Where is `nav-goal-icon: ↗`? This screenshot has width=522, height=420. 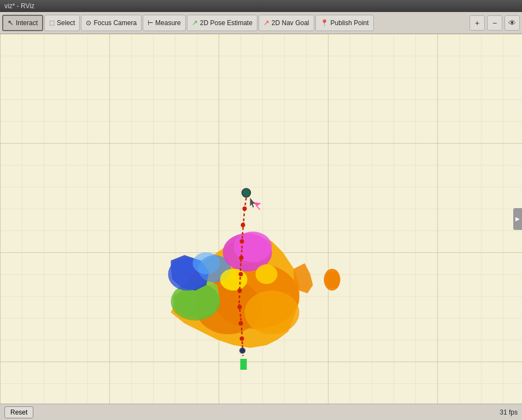 nav-goal-icon: ↗ is located at coordinates (267, 23).